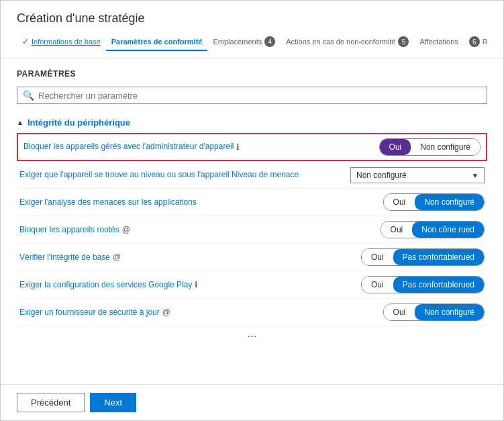 The height and width of the screenshot is (421, 504). I want to click on step-locations-label: Emplacements, so click(238, 42).